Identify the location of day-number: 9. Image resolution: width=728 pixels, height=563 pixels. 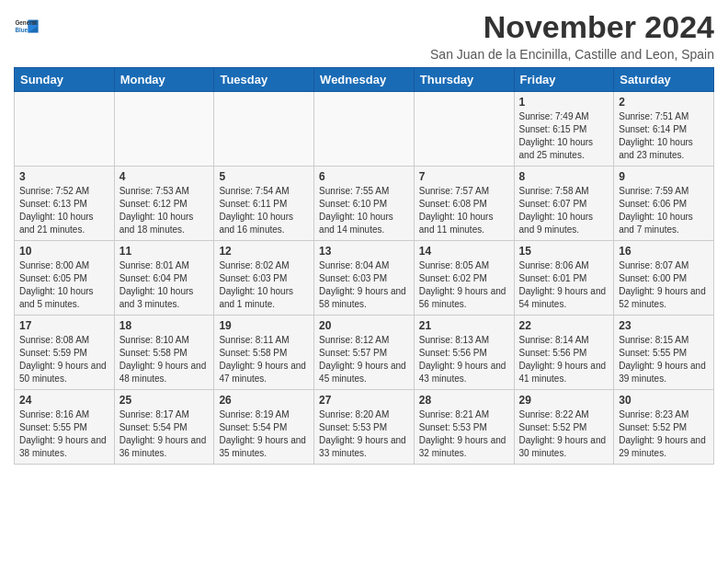
(664, 177).